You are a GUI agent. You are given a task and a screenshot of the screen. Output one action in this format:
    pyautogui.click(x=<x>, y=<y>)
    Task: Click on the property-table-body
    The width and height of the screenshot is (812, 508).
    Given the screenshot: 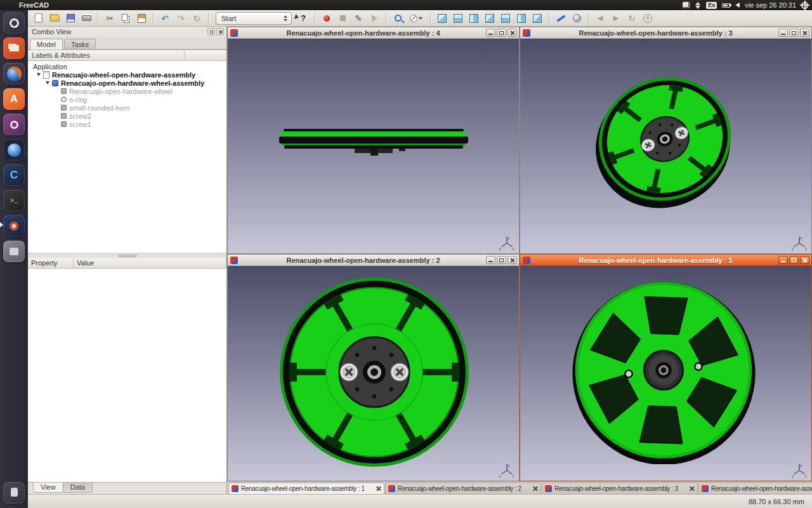 What is the action you would take?
    pyautogui.click(x=127, y=375)
    